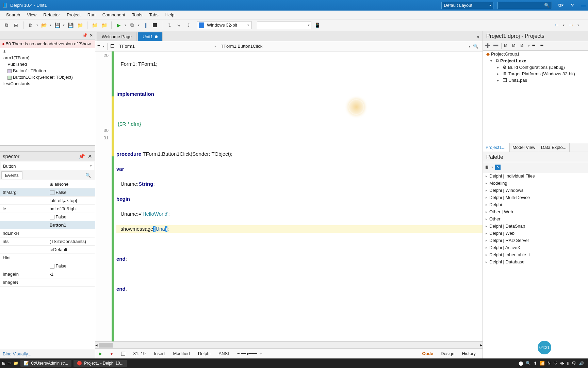 The height and width of the screenshot is (368, 588). Describe the element at coordinates (536, 61) in the screenshot. I see `tree-project: ▾⧉Project1.exe` at that location.